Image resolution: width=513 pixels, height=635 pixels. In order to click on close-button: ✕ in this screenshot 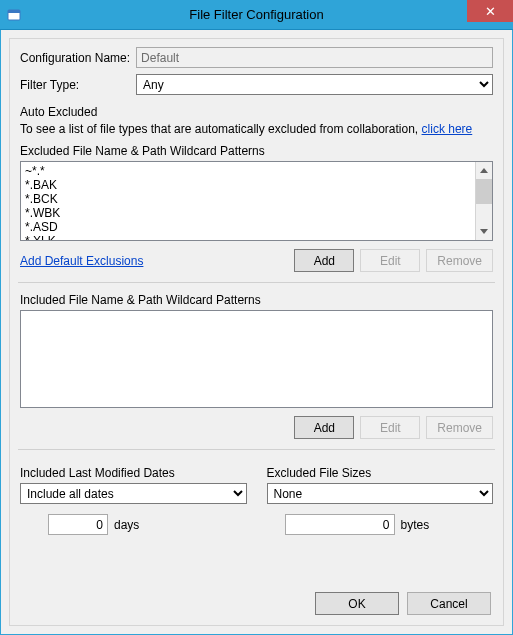, I will do `click(490, 11)`.